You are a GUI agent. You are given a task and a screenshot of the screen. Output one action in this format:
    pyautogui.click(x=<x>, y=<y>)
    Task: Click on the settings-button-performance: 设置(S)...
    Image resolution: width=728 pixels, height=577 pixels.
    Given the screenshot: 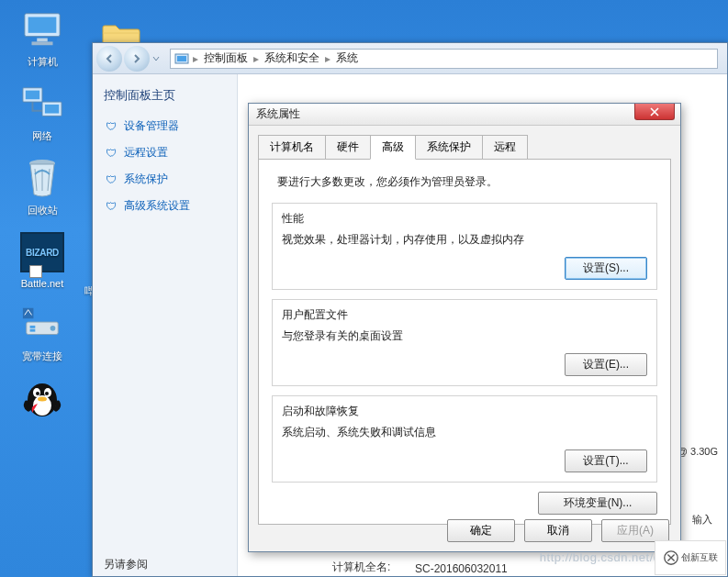 What is the action you would take?
    pyautogui.click(x=606, y=268)
    